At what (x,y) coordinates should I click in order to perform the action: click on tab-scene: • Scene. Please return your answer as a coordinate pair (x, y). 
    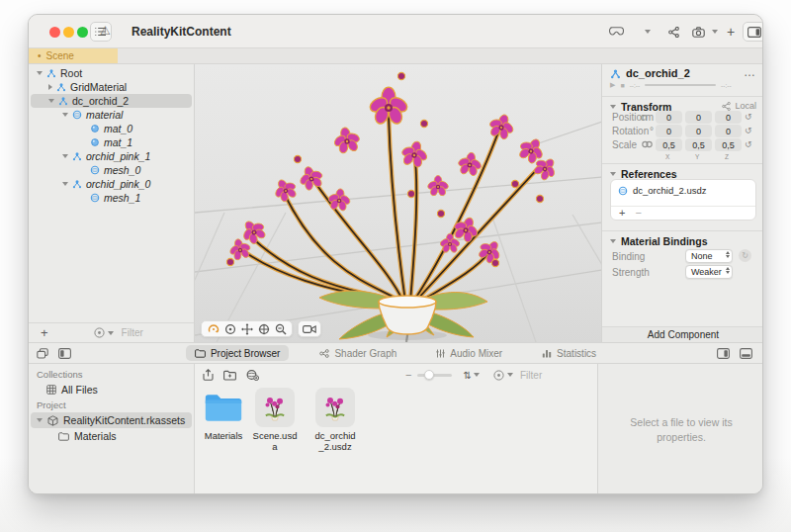
    Looking at the image, I should click on (73, 55).